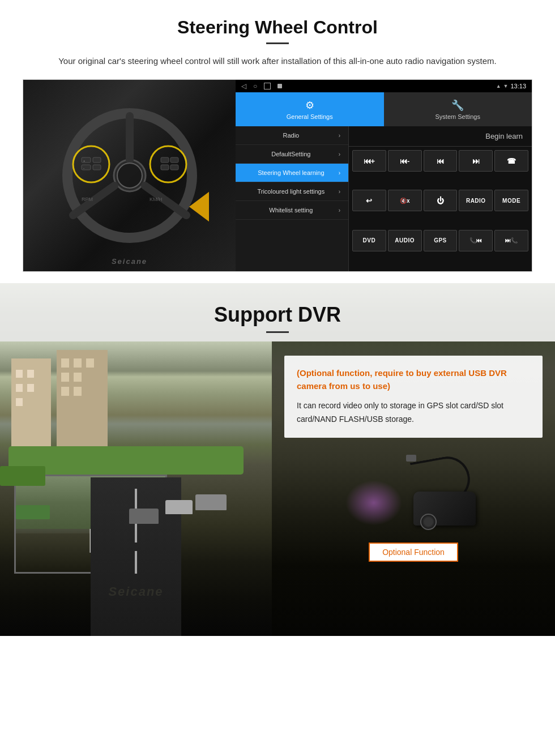 This screenshot has width=555, height=756. Describe the element at coordinates (340, 173) in the screenshot. I see `steering-learn-arrow: ›` at that location.